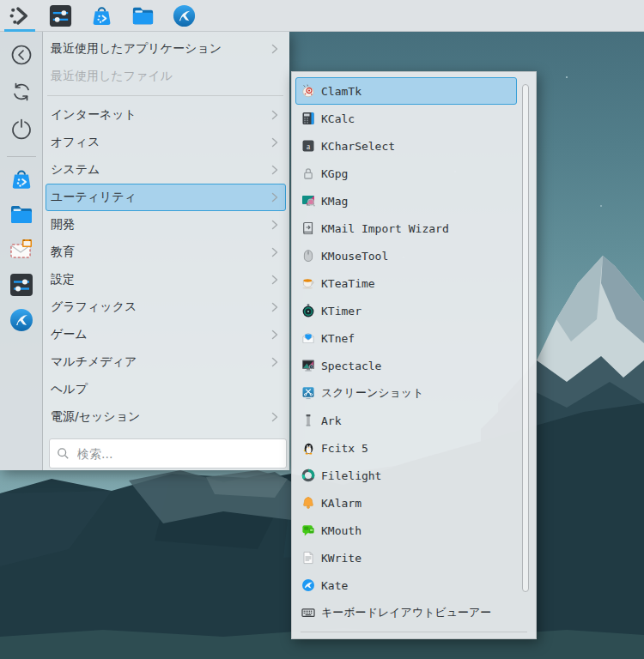 This screenshot has height=659, width=644. Describe the element at coordinates (21, 287) in the screenshot. I see `system-settings-icon` at that location.